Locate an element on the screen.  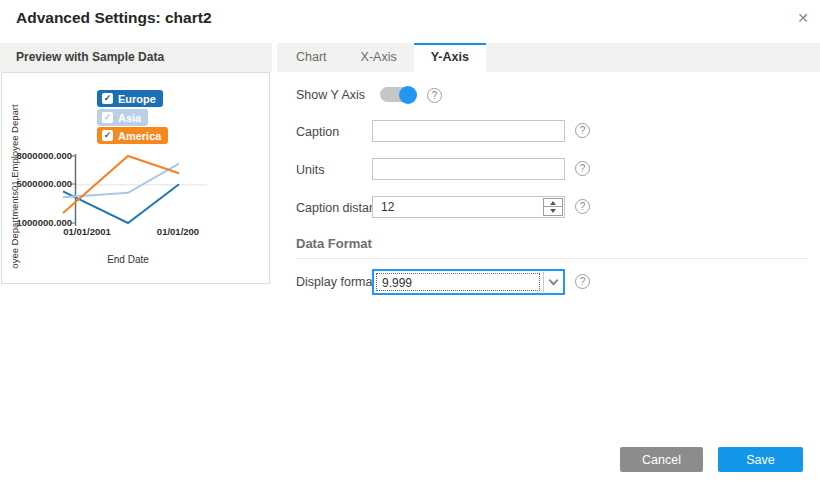
show-y-axis-toggle is located at coordinates (398, 94).